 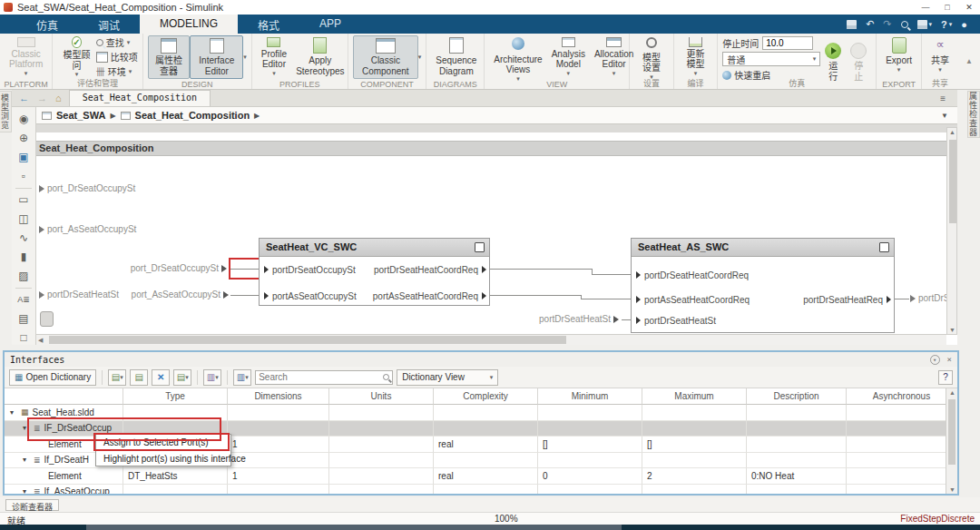 What do you see at coordinates (386, 57) in the screenshot?
I see `classic-component-button: Classic Component` at bounding box center [386, 57].